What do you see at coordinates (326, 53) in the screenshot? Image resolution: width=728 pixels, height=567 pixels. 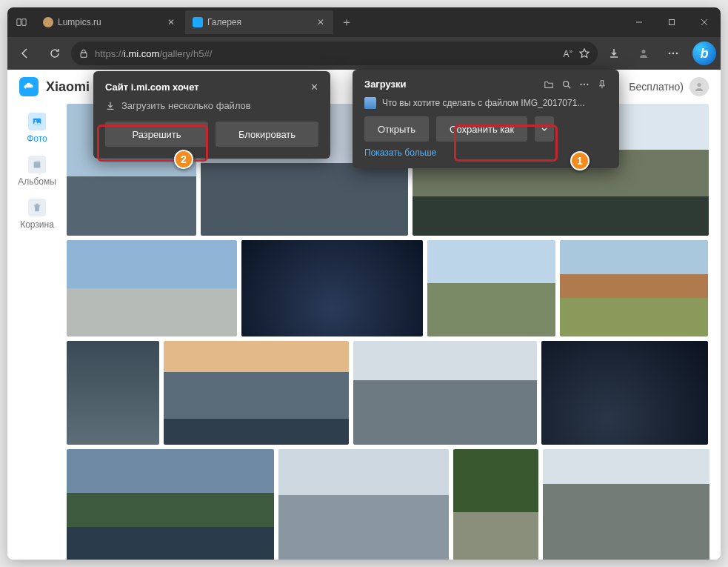 I see `url-text: https://i.mi.com/gallery/h5#/` at bounding box center [326, 53].